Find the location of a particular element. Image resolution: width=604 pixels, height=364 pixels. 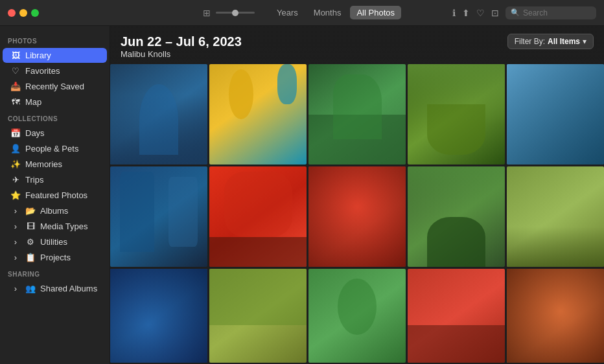

search-icon: 🔍 is located at coordinates (515, 13).